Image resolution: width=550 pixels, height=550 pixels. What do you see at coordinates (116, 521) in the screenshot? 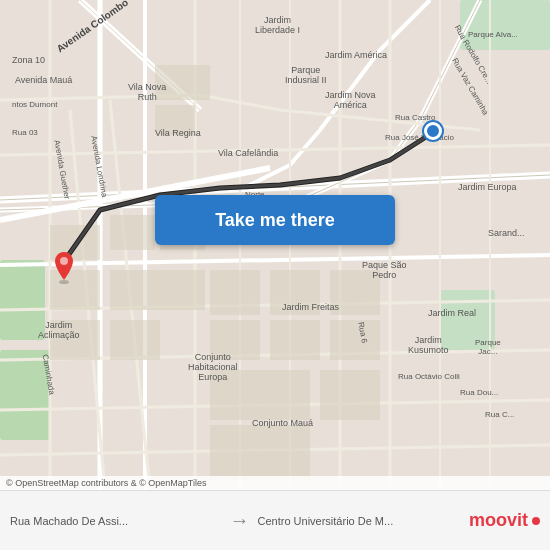
I see `origin-info: Rua Machado De Assi...` at bounding box center [116, 521].